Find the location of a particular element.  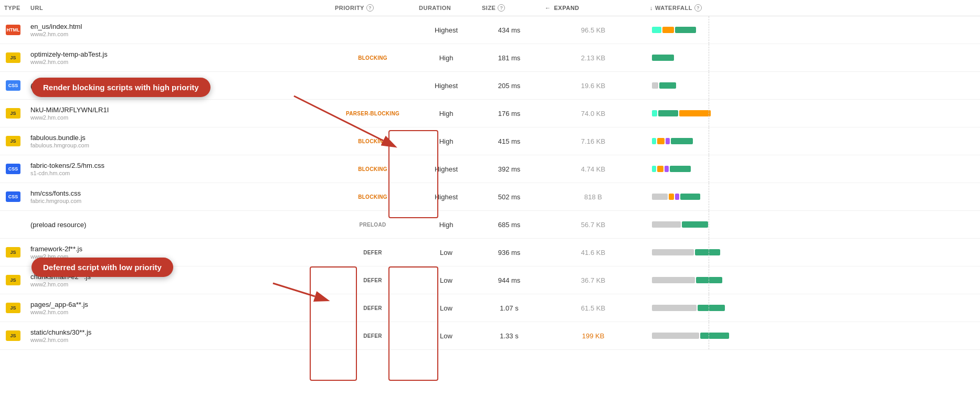

table-row: JSNkU-MiM/JRFLYWN/LR1Iwww2.hm.comPARSER-… is located at coordinates (490, 113).